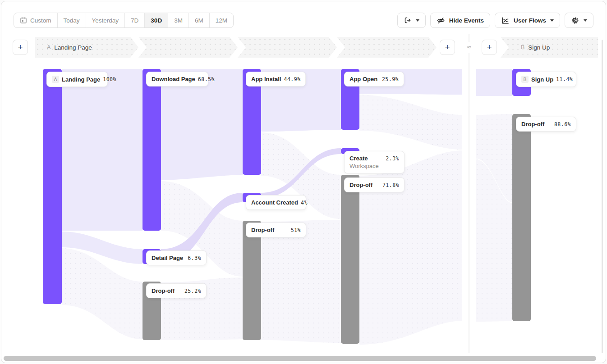 This screenshot has width=607, height=364. What do you see at coordinates (106, 20) in the screenshot?
I see `date-range-yesterday: Yesterday` at bounding box center [106, 20].